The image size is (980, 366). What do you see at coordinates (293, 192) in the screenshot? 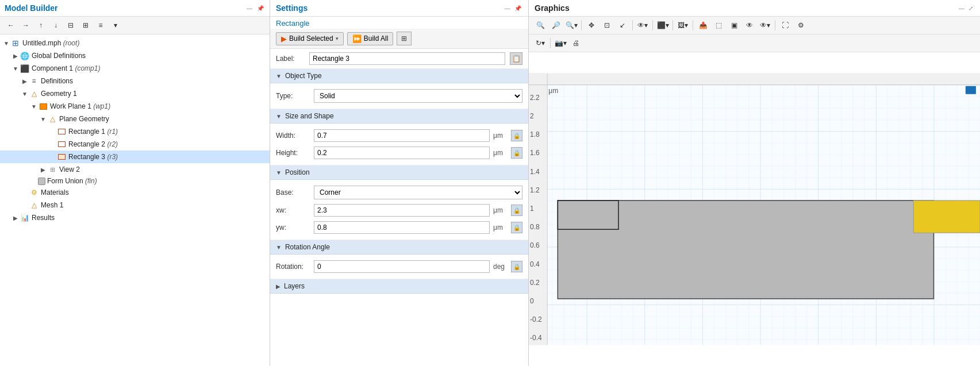
I see `base-label: Base:` at bounding box center [293, 192].